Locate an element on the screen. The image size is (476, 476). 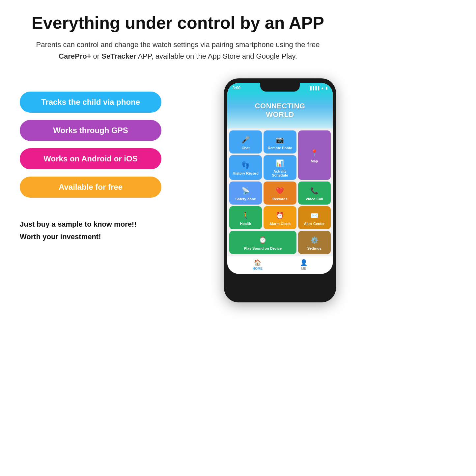
call-to-action: Just buy a sample to know more!! Worth y… is located at coordinates (117, 231).